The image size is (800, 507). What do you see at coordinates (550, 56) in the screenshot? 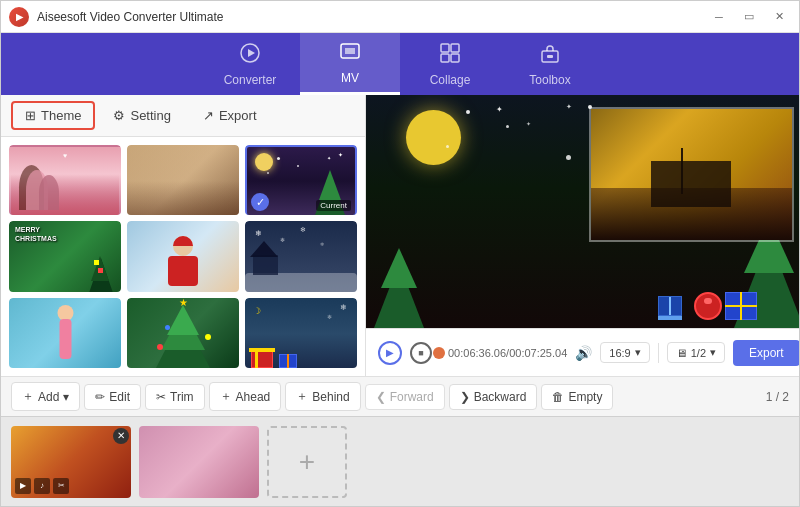
I see `toolbox-icon` at bounding box center [550, 56].